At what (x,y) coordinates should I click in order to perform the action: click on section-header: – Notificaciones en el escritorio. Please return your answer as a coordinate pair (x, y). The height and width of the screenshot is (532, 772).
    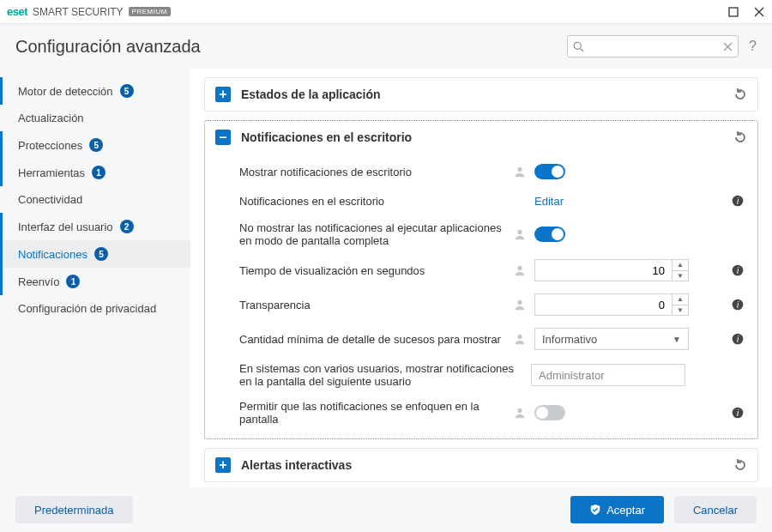
    Looking at the image, I should click on (481, 137).